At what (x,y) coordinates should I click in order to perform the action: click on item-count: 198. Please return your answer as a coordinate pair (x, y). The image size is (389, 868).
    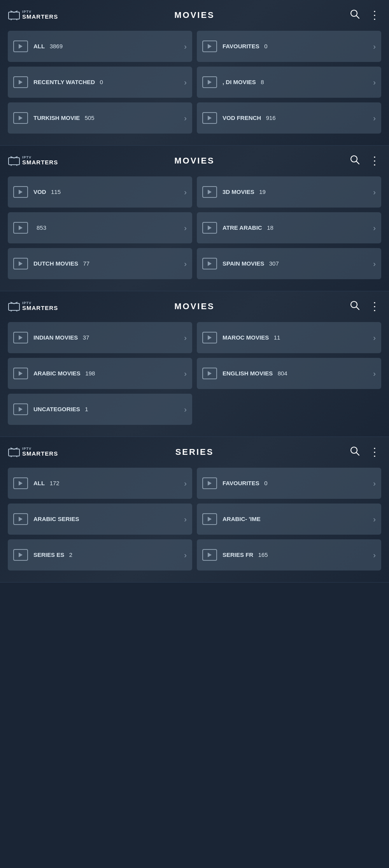
    Looking at the image, I should click on (90, 373).